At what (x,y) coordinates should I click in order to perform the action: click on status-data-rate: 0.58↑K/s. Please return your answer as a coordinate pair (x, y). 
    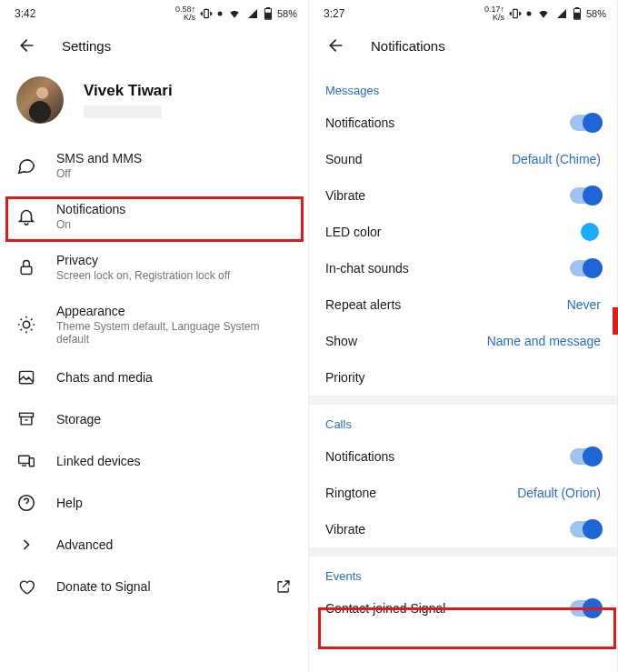
    Looking at the image, I should click on (185, 14).